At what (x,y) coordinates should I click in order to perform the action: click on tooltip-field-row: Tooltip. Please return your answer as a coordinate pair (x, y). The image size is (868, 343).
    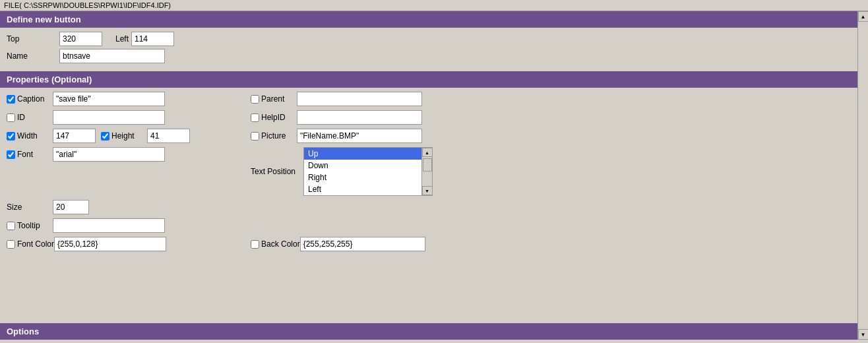
    Looking at the image, I should click on (129, 226).